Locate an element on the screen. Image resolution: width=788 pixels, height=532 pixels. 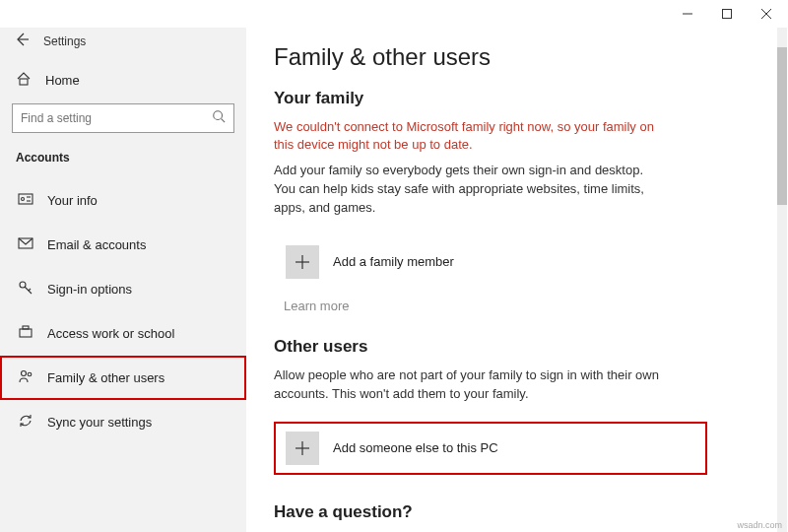
watermark: wsadn.com is located at coordinates (759, 525).